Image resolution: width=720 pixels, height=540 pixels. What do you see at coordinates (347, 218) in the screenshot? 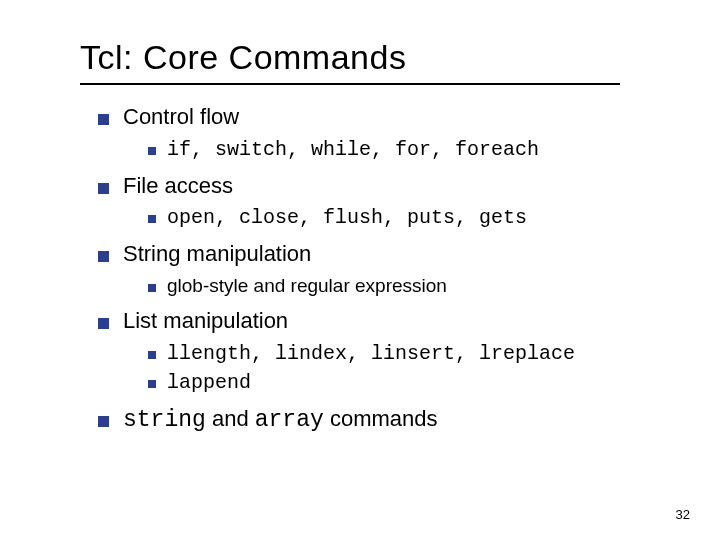
I see `subbullet-text: open, close, flush, puts, gets` at bounding box center [347, 218].